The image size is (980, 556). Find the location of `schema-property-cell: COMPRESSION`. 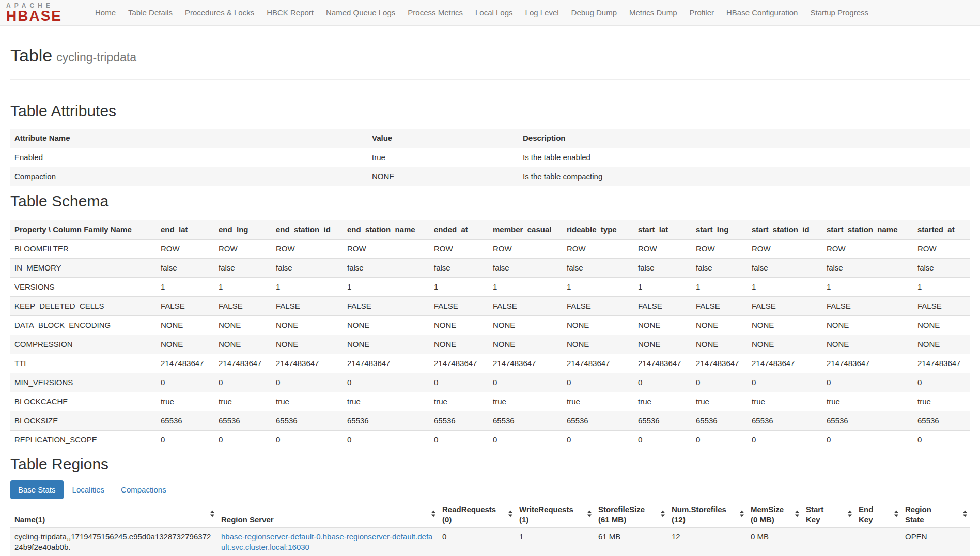

schema-property-cell: COMPRESSION is located at coordinates (84, 345).